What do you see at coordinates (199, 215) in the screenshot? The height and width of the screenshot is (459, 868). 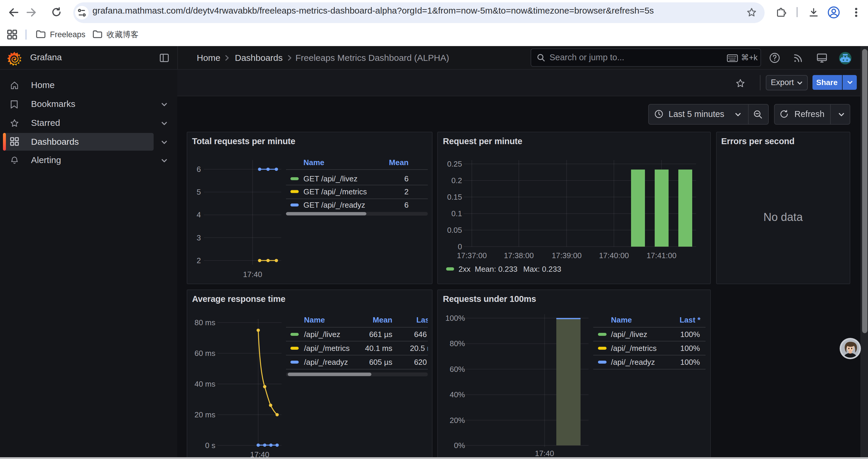 I see `svg-text: 4` at bounding box center [199, 215].